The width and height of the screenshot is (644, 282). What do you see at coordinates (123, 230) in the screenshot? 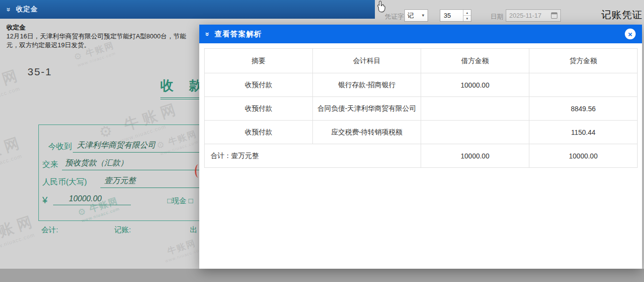
I see `bookkeeper-label: 记账:` at bounding box center [123, 230].